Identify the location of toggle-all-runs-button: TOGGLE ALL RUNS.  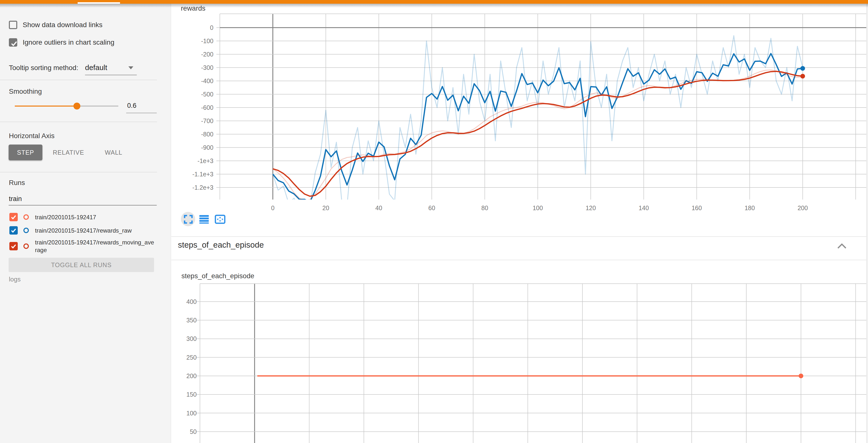
(82, 265).